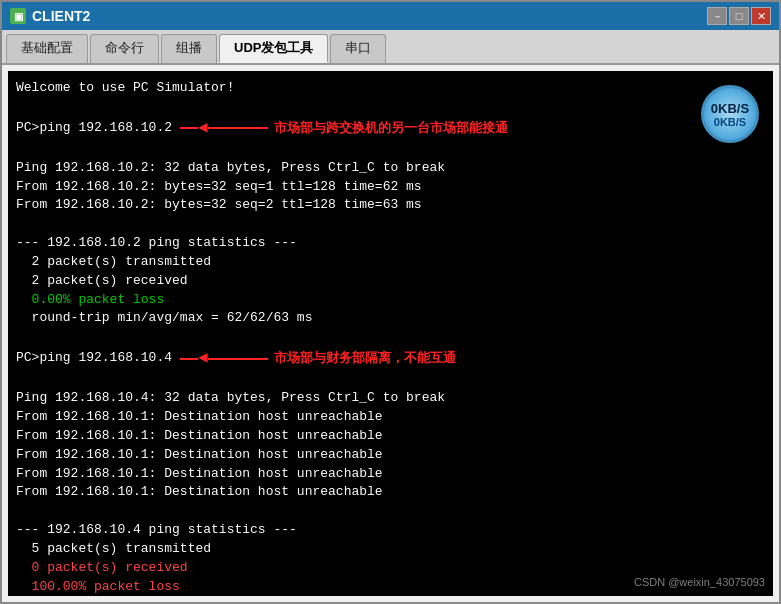 Image resolution: width=781 pixels, height=604 pixels. What do you see at coordinates (717, 16) in the screenshot?
I see `minimize-button: －` at bounding box center [717, 16].